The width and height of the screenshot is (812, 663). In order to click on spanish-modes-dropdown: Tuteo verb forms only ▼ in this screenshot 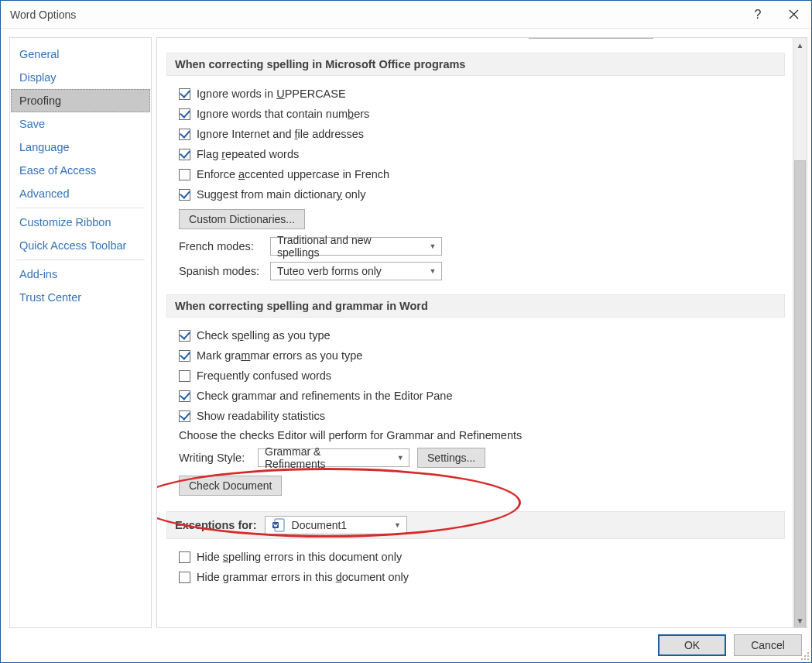, I will do `click(356, 271)`.